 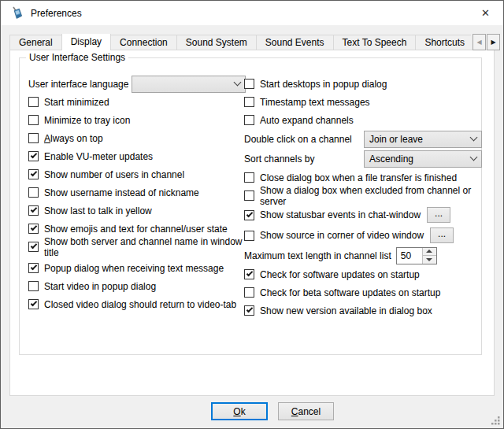 What do you see at coordinates (363, 195) in the screenshot?
I see `checkbox-row: Show a dialog box when excluded from cha…` at bounding box center [363, 195].